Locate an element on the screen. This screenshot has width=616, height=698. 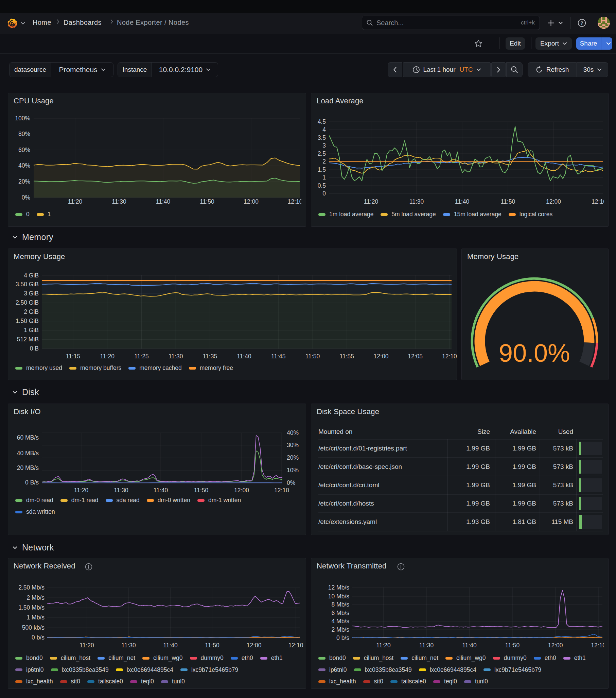
svg-text: 11:35 is located at coordinates (210, 356).